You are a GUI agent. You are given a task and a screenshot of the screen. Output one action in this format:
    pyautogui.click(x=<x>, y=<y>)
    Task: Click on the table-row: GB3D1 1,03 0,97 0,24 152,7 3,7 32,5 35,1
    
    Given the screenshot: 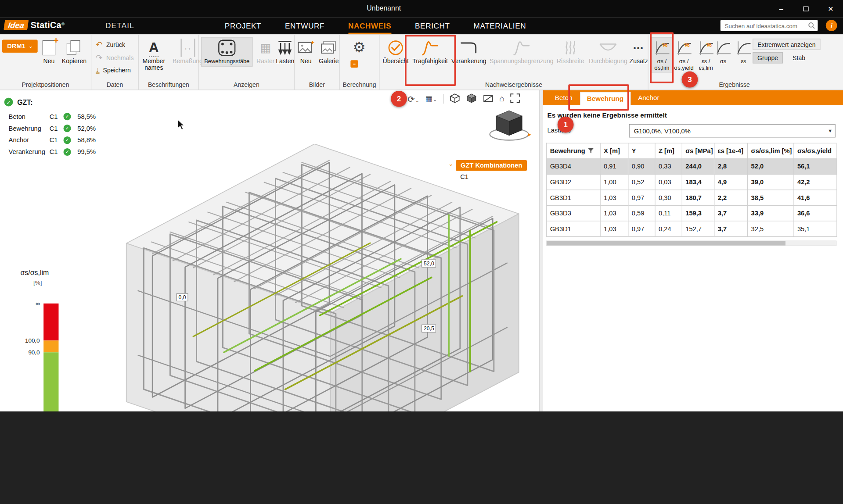 What is the action you would take?
    pyautogui.click(x=692, y=229)
    